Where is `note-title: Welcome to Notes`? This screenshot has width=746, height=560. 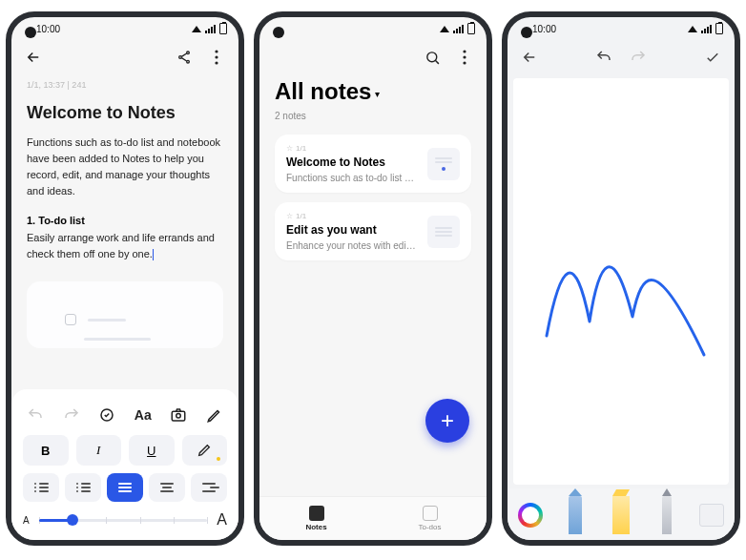 note-title: Welcome to Notes is located at coordinates (125, 113).